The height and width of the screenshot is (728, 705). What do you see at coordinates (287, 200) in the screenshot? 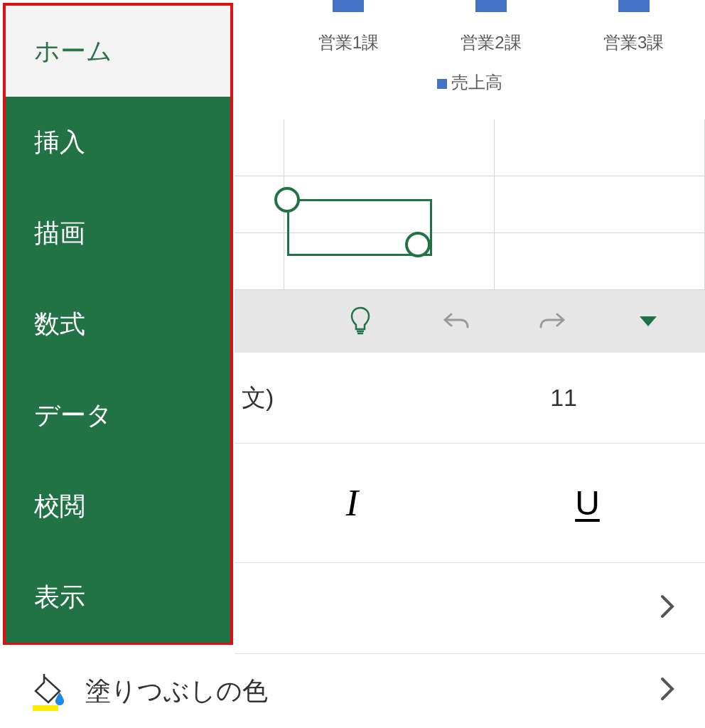
I see `selection-handle-top-left` at bounding box center [287, 200].